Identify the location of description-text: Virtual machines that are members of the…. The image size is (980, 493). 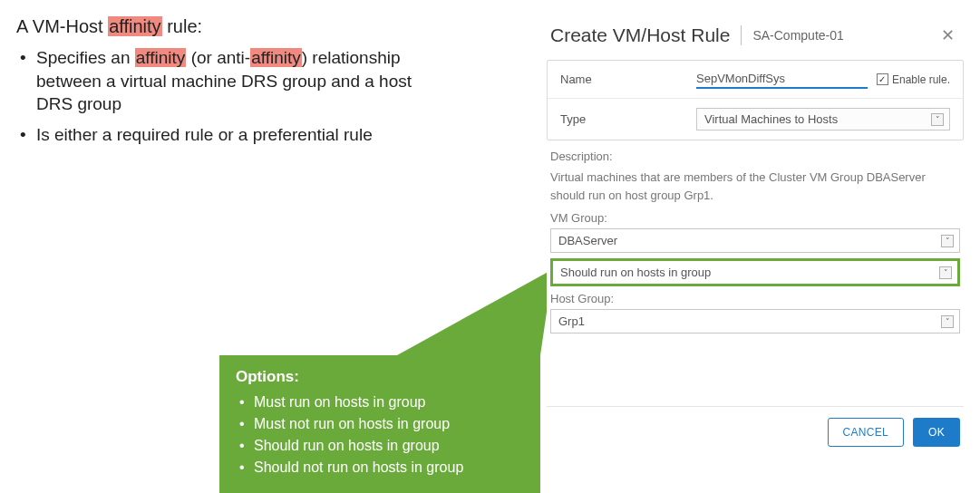
(755, 187).